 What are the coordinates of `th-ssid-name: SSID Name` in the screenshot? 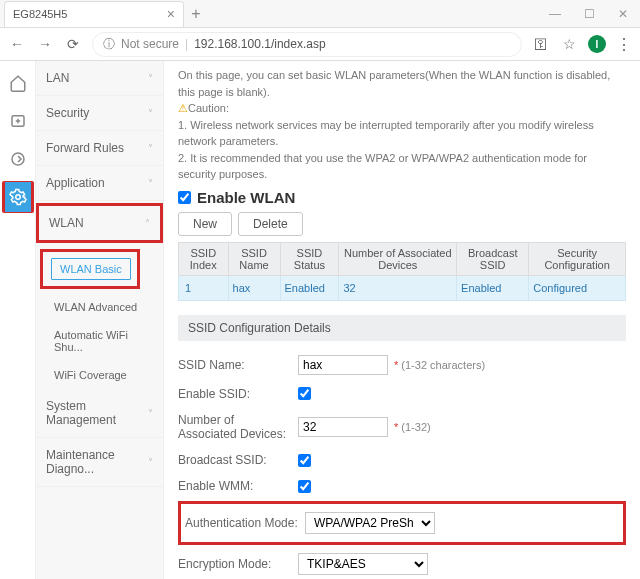 It's located at (254, 258).